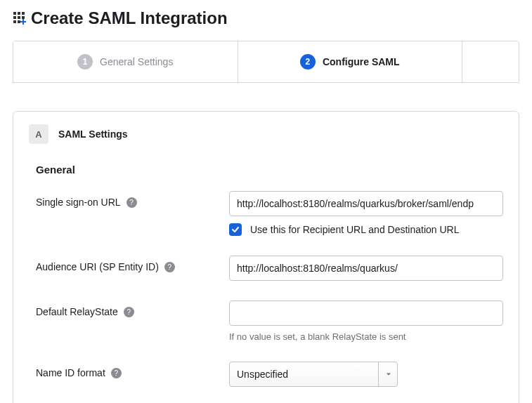  I want to click on app-grid-icon, so click(20, 18).